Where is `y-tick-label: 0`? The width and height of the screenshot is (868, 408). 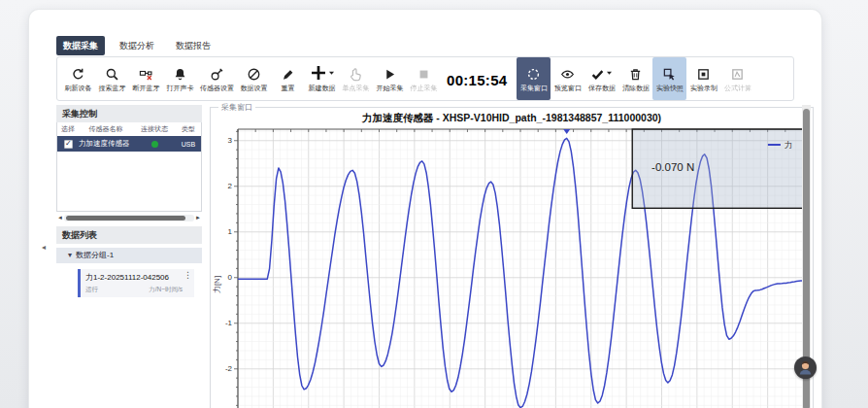
y-tick-label: 0 is located at coordinates (231, 278).